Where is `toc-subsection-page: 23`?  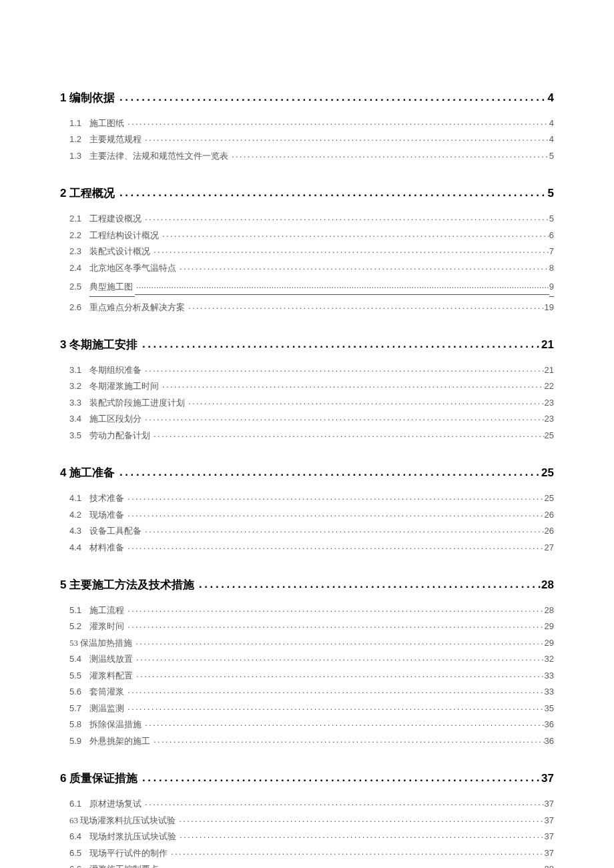
toc-subsection-page: 23 is located at coordinates (549, 403).